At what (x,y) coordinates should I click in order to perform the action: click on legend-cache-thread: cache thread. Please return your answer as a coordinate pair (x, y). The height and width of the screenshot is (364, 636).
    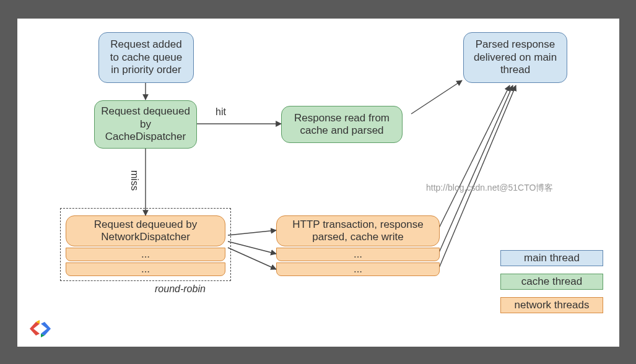
    Looking at the image, I should click on (552, 282).